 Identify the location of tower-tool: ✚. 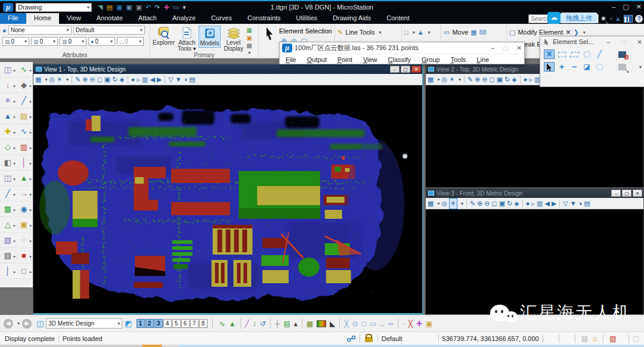
(8, 132).